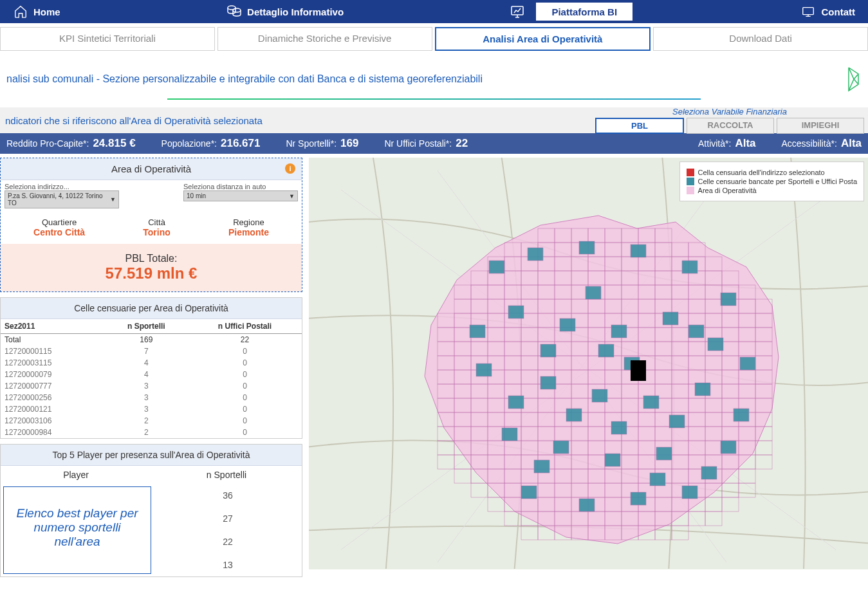 The height and width of the screenshot is (599, 868). Describe the element at coordinates (325, 39) in the screenshot. I see `subtab-dinamiche: Dinamiche Storiche e Previsive` at that location.